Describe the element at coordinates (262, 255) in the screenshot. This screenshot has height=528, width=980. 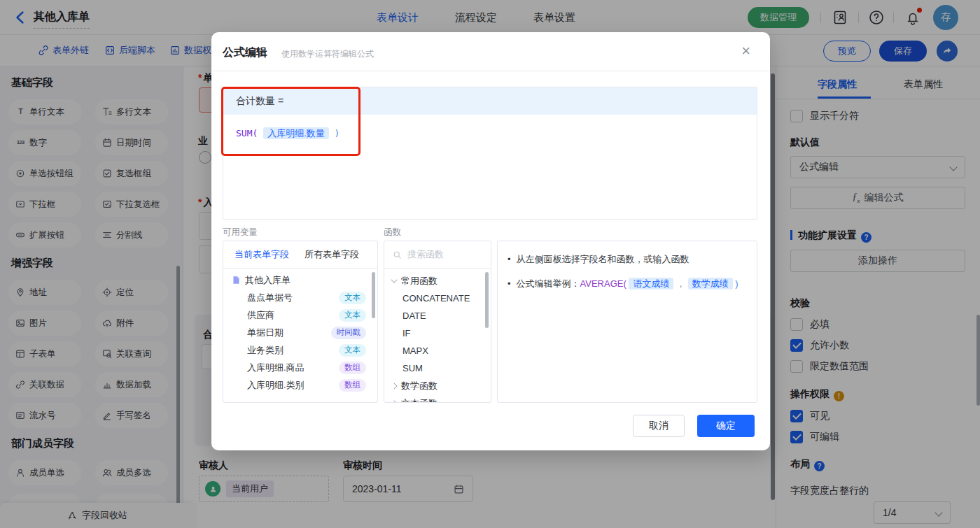
I see `tab-current-form-fields: 当前表单字段` at that location.